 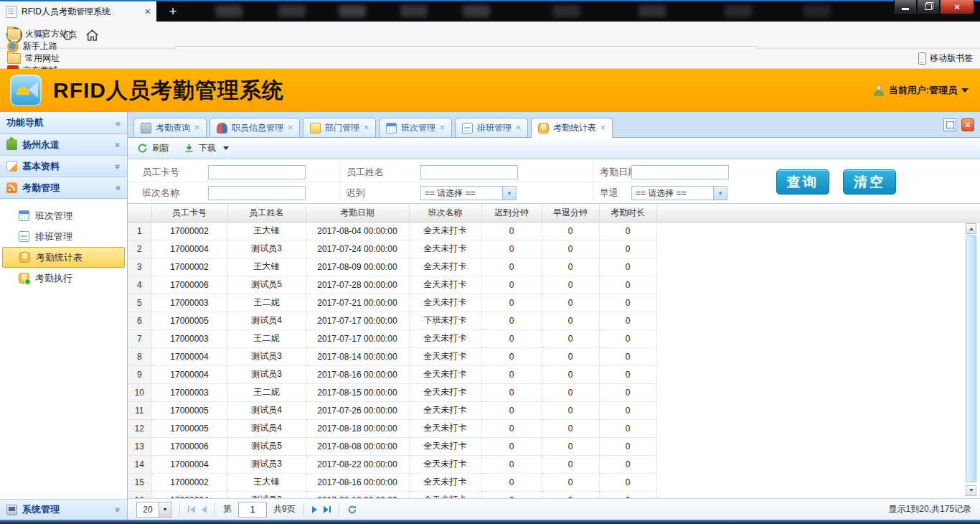 I want to click on table-row: 12 17000005 测试员4 2017-08-18 00:00:00 全天未…, so click(x=554, y=428).